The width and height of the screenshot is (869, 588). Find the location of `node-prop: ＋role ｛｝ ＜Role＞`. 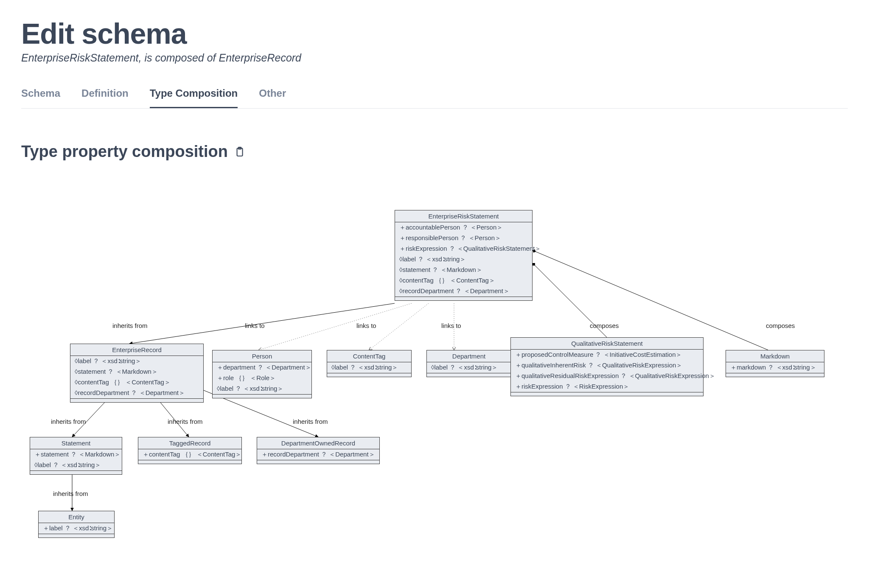

node-prop: ＋role ｛｝ ＜Role＞ is located at coordinates (262, 378).